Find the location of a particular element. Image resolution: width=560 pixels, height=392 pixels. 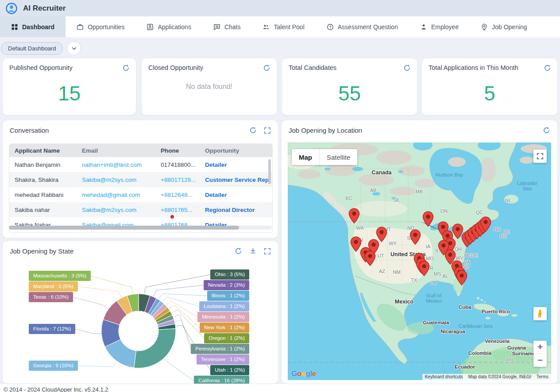

column-header: Opportunity is located at coordinates (235, 150).